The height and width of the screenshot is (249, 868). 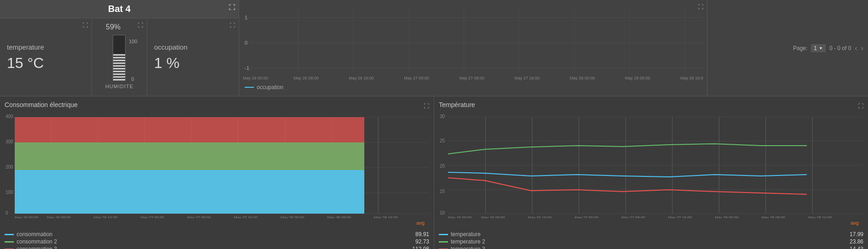 I want to click on temp-avg-label: avg, so click(x=855, y=223).